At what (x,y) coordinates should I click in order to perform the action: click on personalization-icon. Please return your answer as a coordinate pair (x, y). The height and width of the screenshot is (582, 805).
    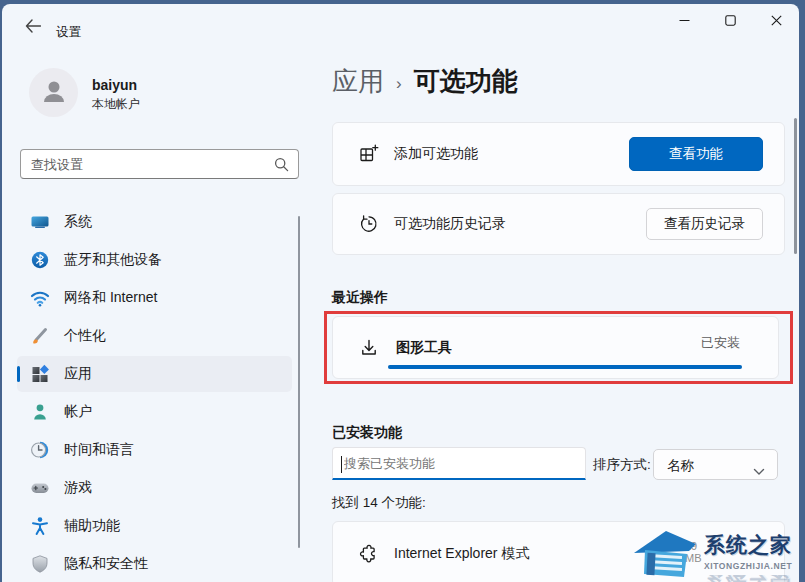
    Looking at the image, I should click on (40, 336).